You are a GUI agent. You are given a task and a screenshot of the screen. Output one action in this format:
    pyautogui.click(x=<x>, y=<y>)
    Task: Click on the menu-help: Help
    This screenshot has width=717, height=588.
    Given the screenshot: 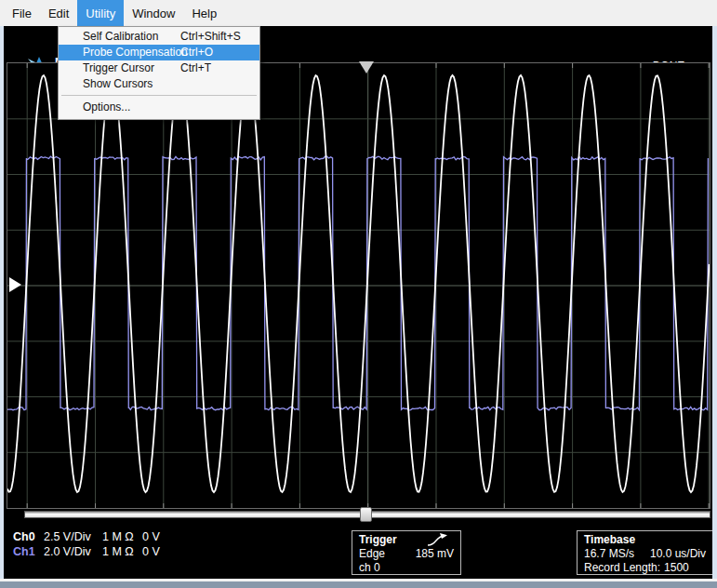 What is the action you would take?
    pyautogui.click(x=205, y=13)
    